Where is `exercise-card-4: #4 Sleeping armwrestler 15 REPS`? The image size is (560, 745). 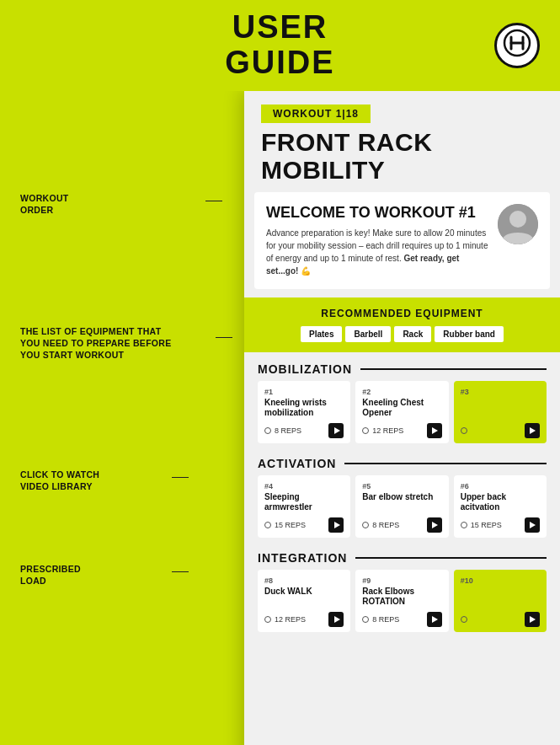
exercise-card-4: #4 Sleeping armwrestler 15 REPS is located at coordinates (304, 506).